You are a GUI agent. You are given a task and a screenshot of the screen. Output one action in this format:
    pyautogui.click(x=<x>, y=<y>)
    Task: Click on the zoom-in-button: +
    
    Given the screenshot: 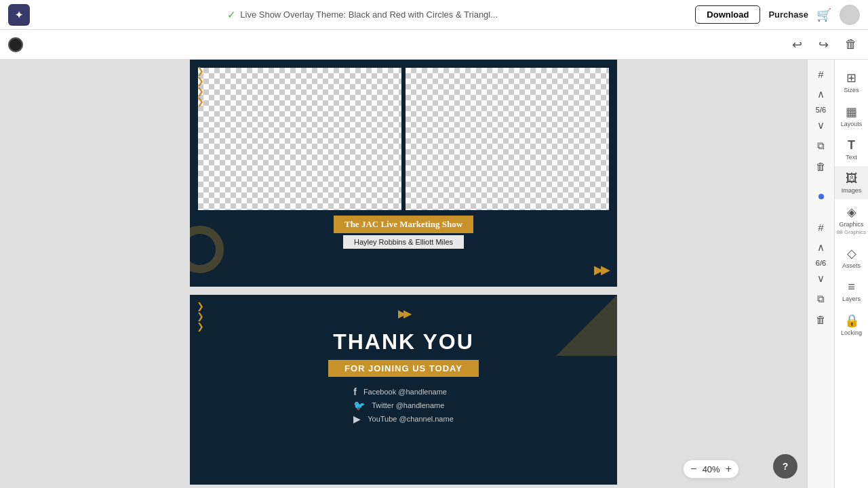 What is the action you would take?
    pyautogui.click(x=728, y=469)
    